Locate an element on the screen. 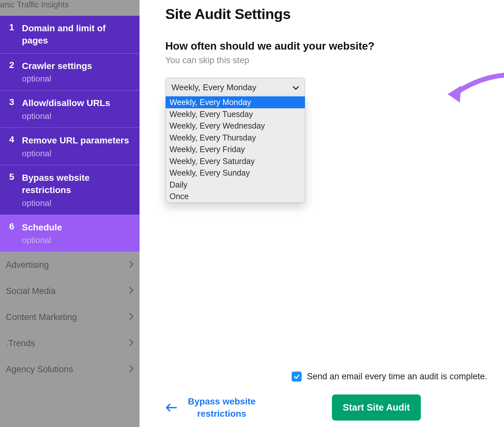 Image resolution: width=504 pixels, height=427 pixels. sidebar-category-label: Social Media is located at coordinates (31, 291).